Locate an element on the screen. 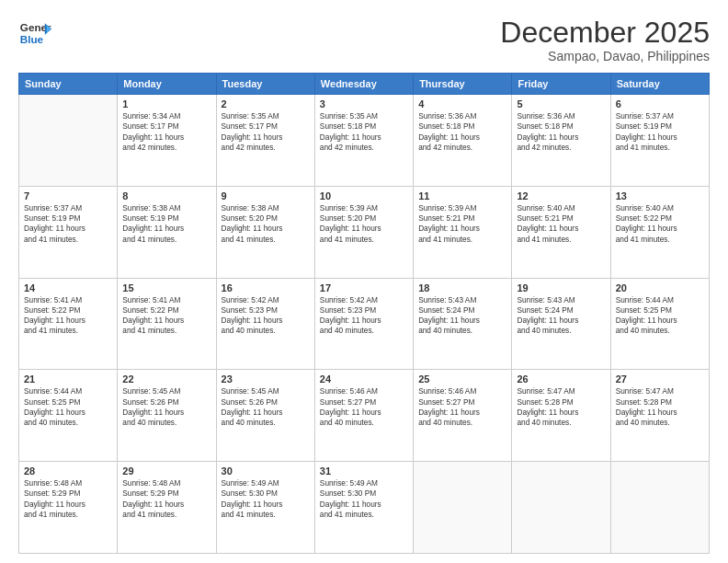 Image resolution: width=728 pixels, height=563 pixels. logo: General Blue is located at coordinates (35, 33).